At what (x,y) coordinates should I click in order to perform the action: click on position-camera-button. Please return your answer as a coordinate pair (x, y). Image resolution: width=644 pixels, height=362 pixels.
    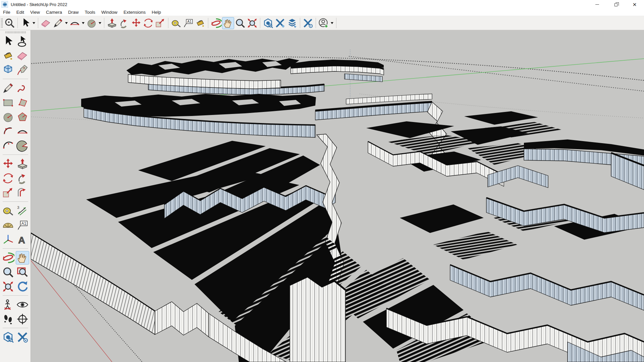
    Looking at the image, I should click on (8, 305).